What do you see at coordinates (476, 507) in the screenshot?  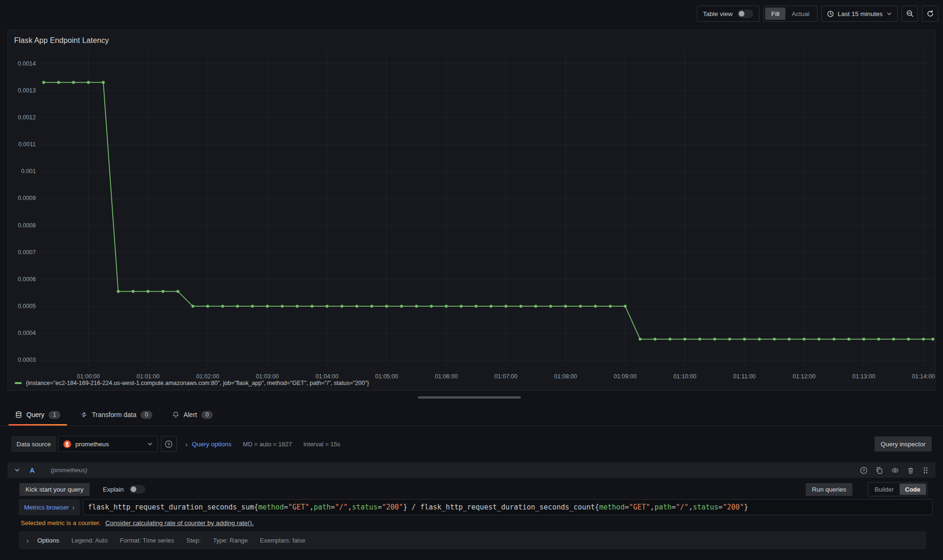 I see `promql-row: Metrics browser › flask_http_request_dur…` at bounding box center [476, 507].